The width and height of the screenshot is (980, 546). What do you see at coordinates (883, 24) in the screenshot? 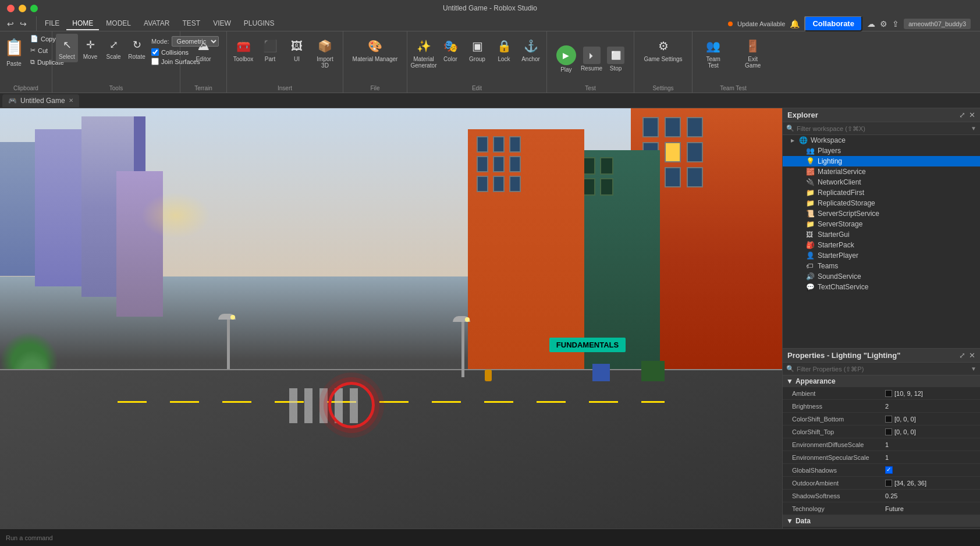
I see `settings-icon: ⚙` at bounding box center [883, 24].